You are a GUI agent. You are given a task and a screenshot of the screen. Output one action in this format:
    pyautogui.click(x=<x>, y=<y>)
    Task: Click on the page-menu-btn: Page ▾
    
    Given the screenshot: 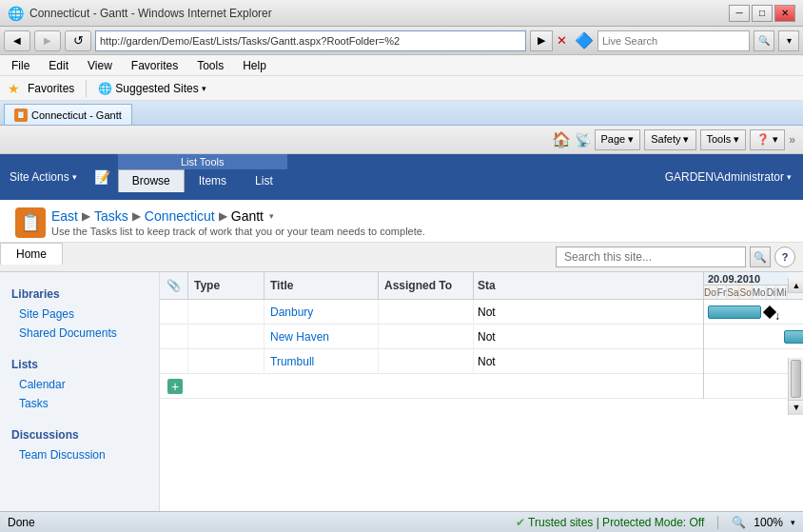 What is the action you would take?
    pyautogui.click(x=618, y=140)
    